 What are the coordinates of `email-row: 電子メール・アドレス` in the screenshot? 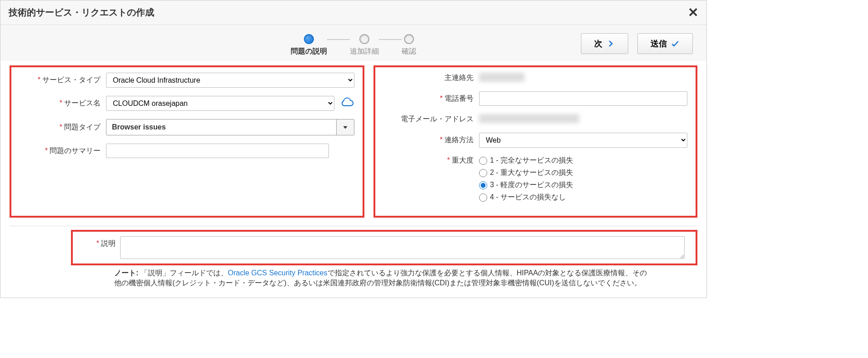 It's located at (535, 119).